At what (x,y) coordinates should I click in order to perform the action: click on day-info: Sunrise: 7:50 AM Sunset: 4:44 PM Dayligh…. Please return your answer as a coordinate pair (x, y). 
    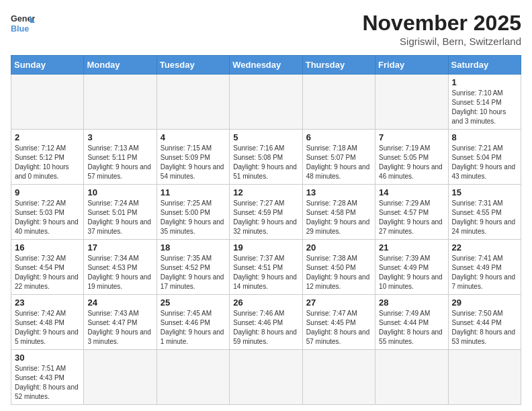
    Looking at the image, I should click on (485, 328).